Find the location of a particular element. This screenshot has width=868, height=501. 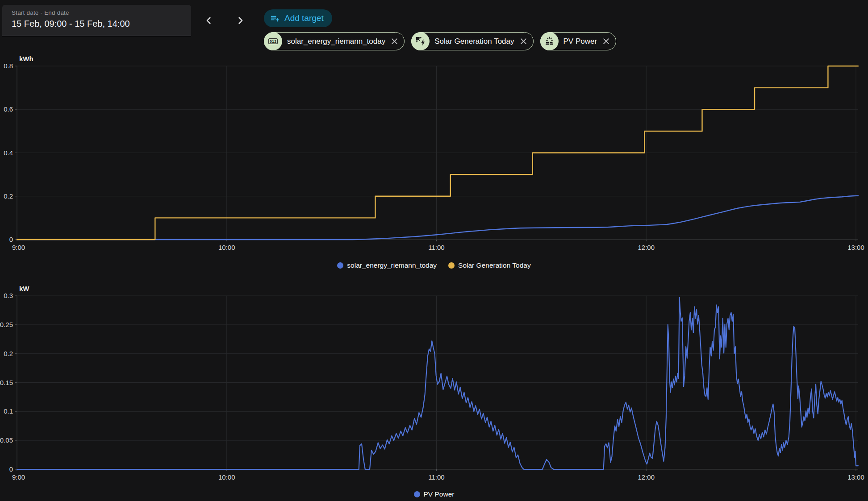

y-tick-label: 0.15 is located at coordinates (6, 383).